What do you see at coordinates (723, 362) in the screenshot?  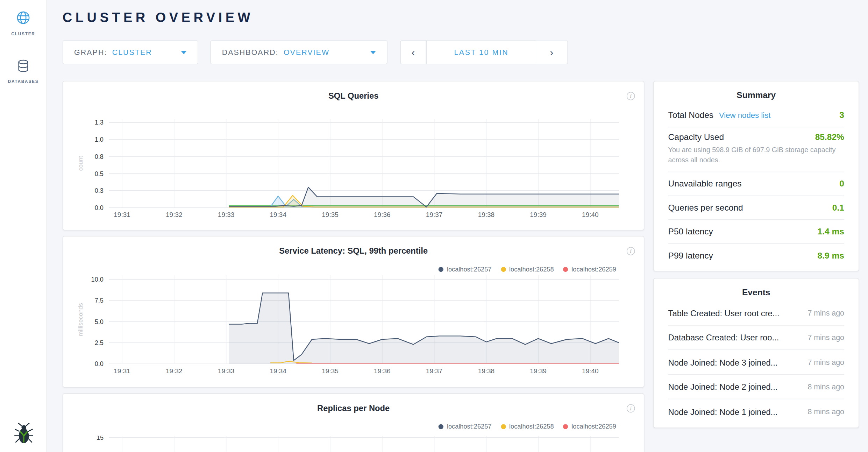 I see `event-text: Node Joined: Node 3 joined...` at bounding box center [723, 362].